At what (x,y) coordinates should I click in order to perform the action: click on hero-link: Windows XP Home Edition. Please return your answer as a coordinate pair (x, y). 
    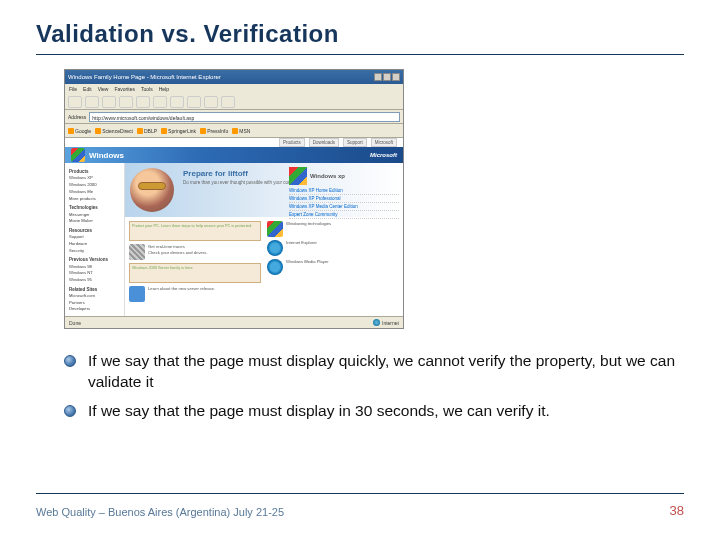
    Looking at the image, I should click on (344, 191).